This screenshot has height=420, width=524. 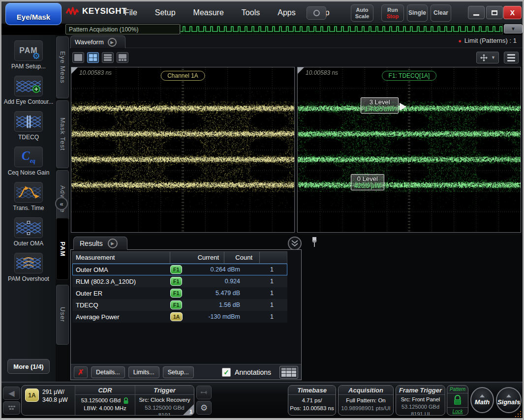 I want to click on panel-grid-button, so click(x=12, y=408).